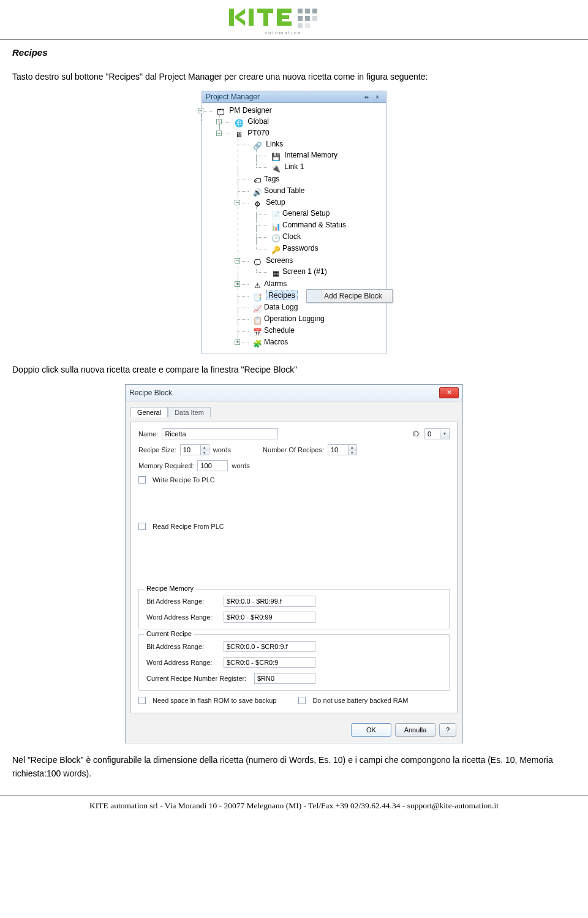 The height and width of the screenshot is (918, 588). Describe the element at coordinates (169, 634) in the screenshot. I see `group-title: Current Recipe` at that location.